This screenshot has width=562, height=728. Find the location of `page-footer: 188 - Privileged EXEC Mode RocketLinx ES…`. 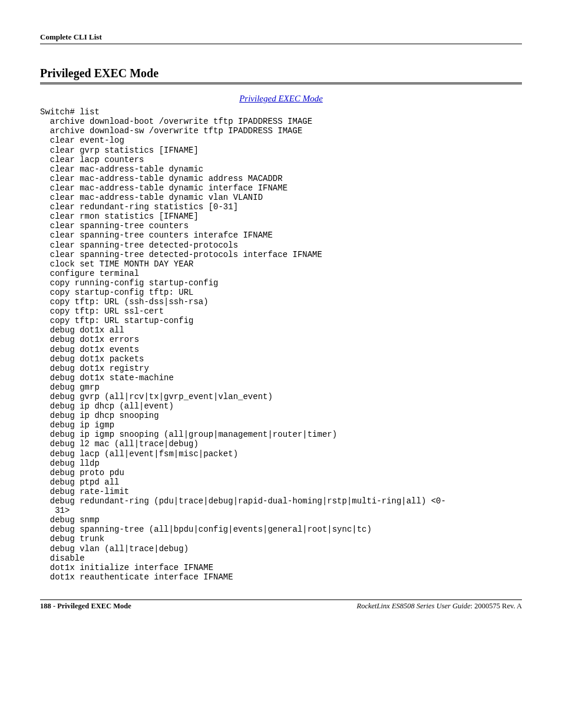

page-footer: 188 - Privileged EXEC Mode RocketLinx ES… is located at coordinates (281, 605).